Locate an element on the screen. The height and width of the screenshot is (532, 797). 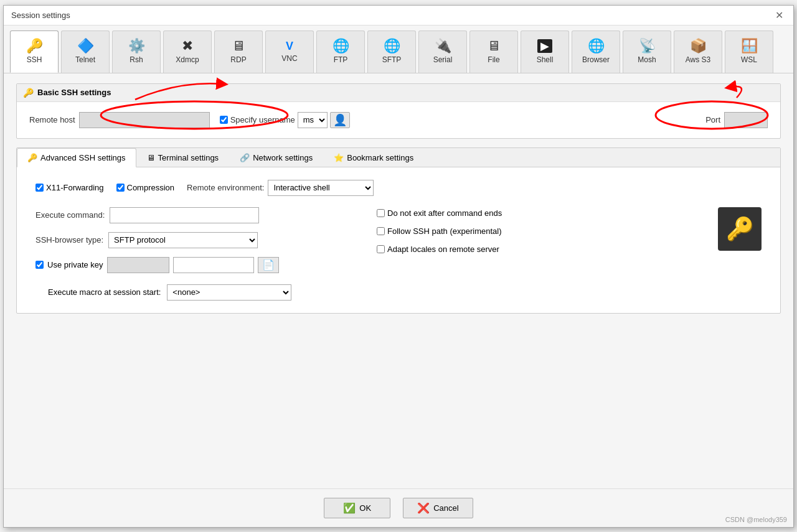
sub-tab-bookmark: ⭐ Bookmark settings is located at coordinates (374, 158).